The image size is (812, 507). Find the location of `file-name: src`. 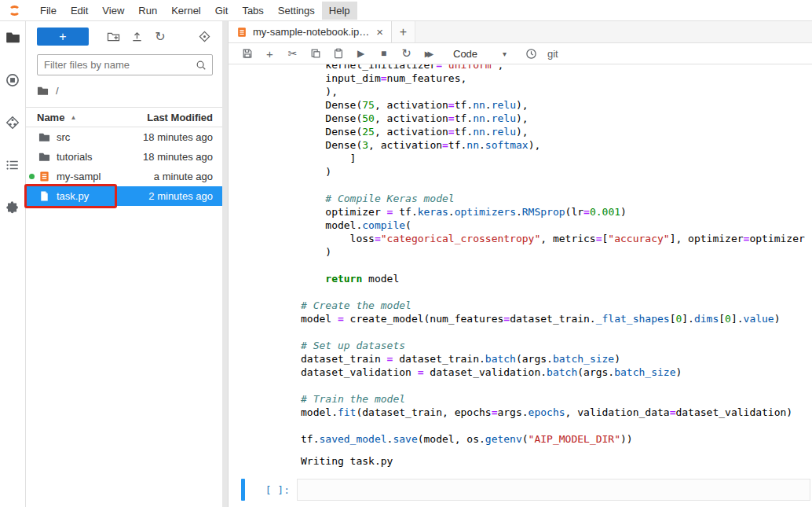

file-name: src is located at coordinates (100, 137).